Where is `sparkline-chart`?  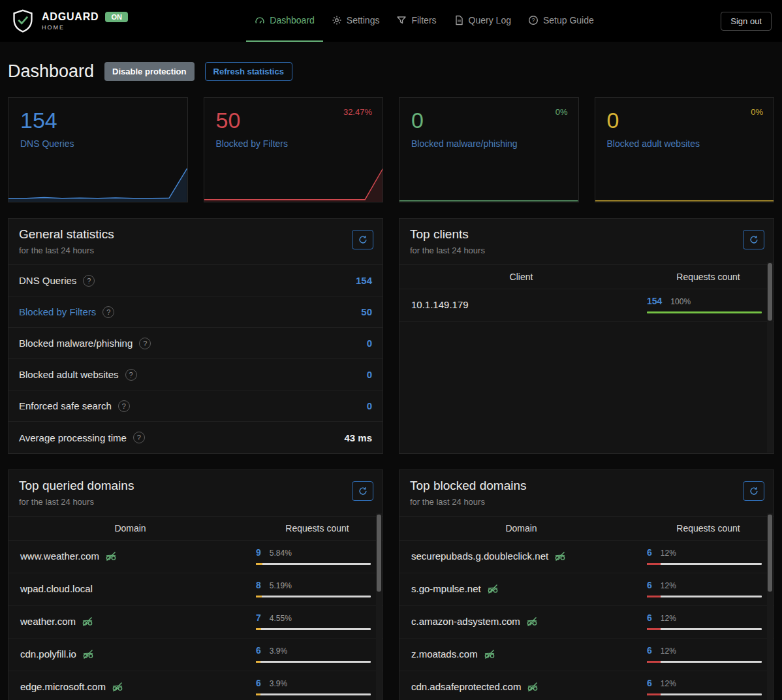 sparkline-chart is located at coordinates (685, 183).